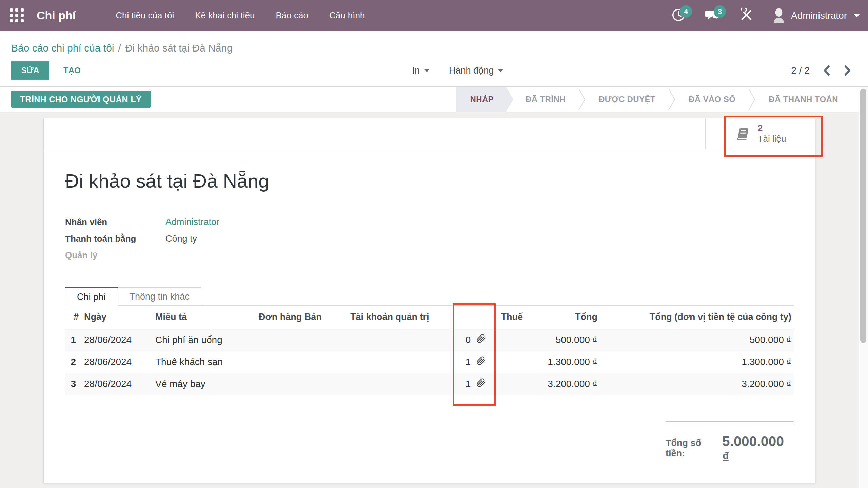 The height and width of the screenshot is (488, 868). I want to click on status-step-approved: ĐƯỢC DUYỆT, so click(627, 100).